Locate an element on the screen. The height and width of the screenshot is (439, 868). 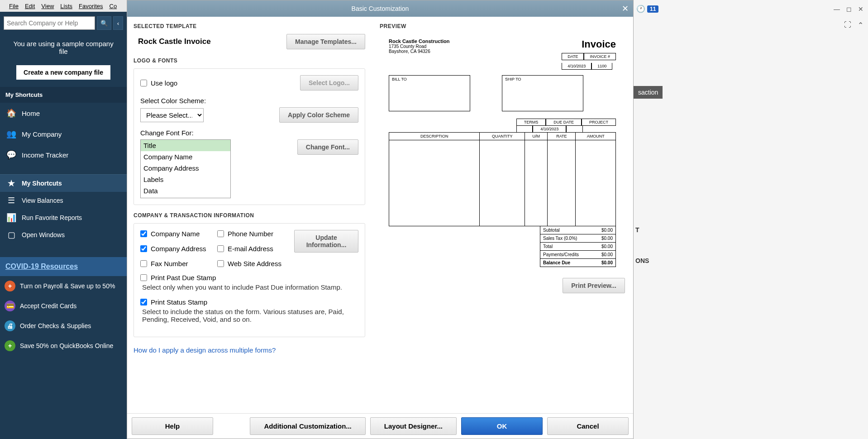
inv-num-label: INVOICE # is located at coordinates (600, 57).